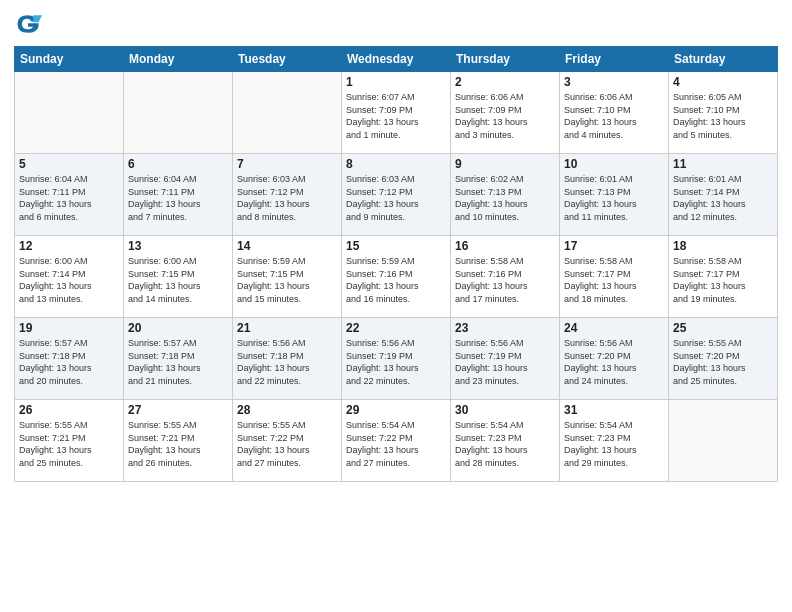 The height and width of the screenshot is (612, 792). Describe the element at coordinates (614, 164) in the screenshot. I see `day-number: 10` at that location.